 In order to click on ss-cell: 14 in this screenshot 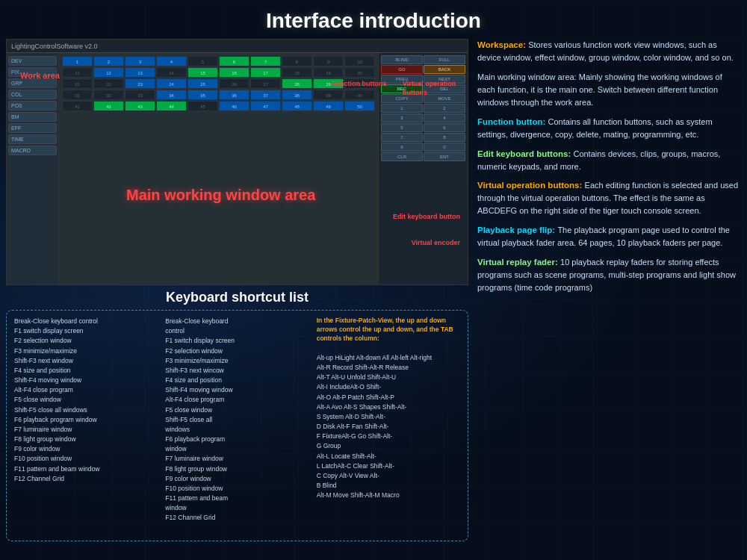, I will do `click(172, 72)`.